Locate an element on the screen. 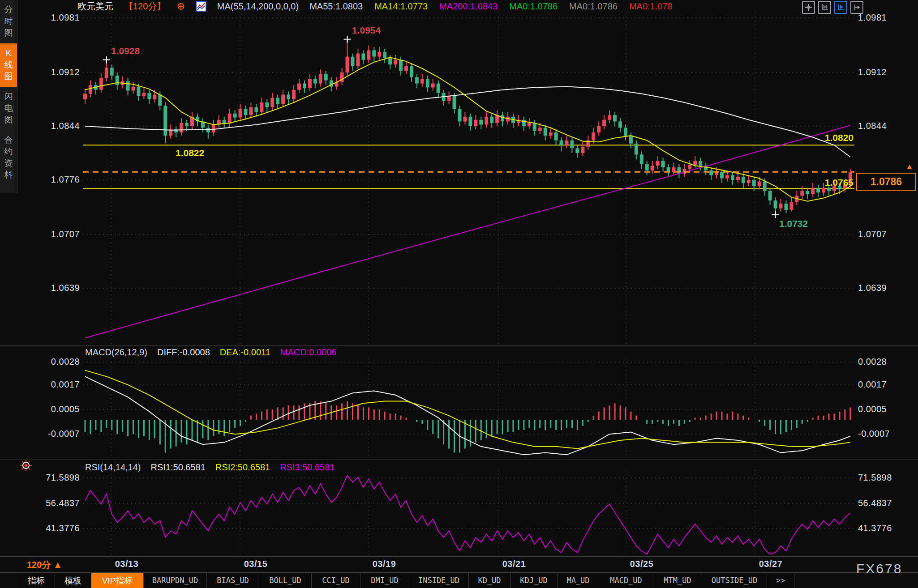 The width and height of the screenshot is (918, 588). alert-icon is located at coordinates (26, 465).